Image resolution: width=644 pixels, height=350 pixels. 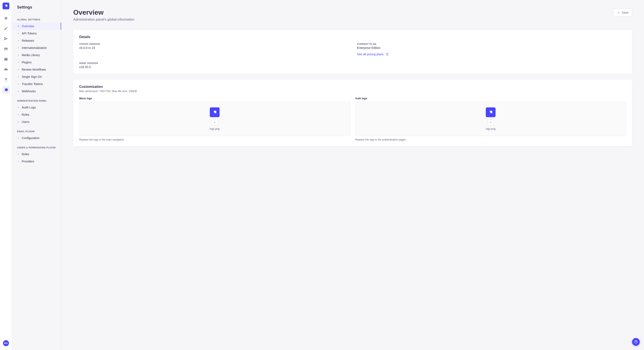 What do you see at coordinates (636, 342) in the screenshot?
I see `help-button` at bounding box center [636, 342].